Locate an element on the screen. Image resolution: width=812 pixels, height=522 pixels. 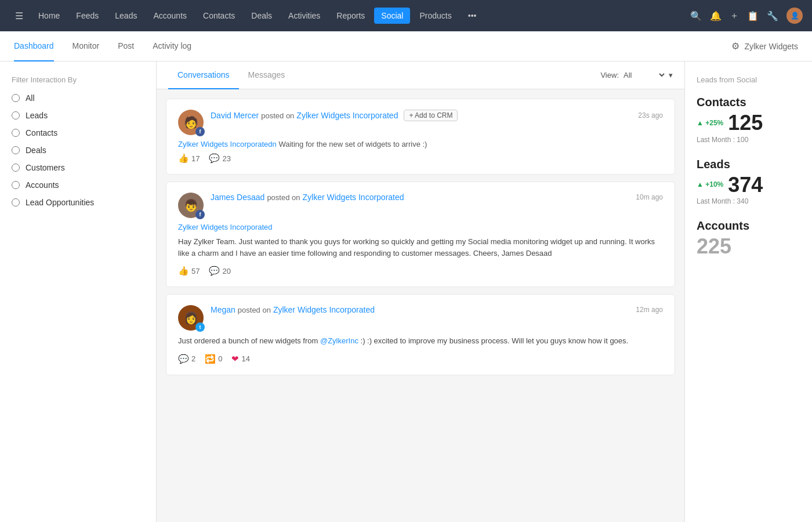
post-author-1: David Mercer is located at coordinates (234, 115).